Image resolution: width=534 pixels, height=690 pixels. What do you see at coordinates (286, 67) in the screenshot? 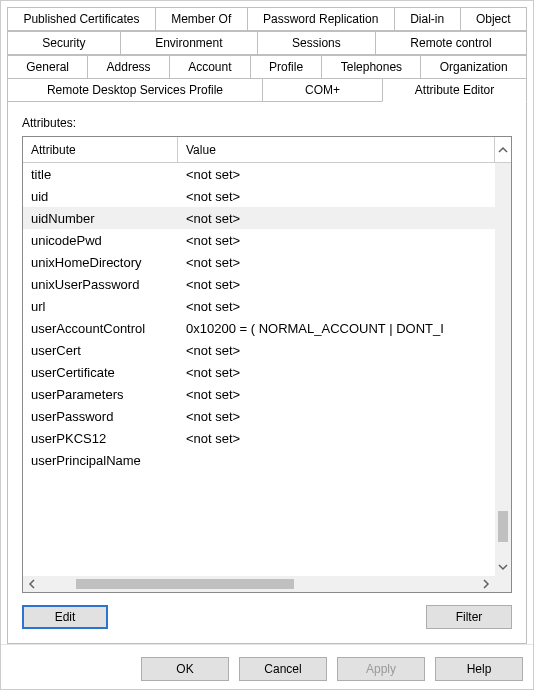
I see `tab-profile: Profile` at bounding box center [286, 67].